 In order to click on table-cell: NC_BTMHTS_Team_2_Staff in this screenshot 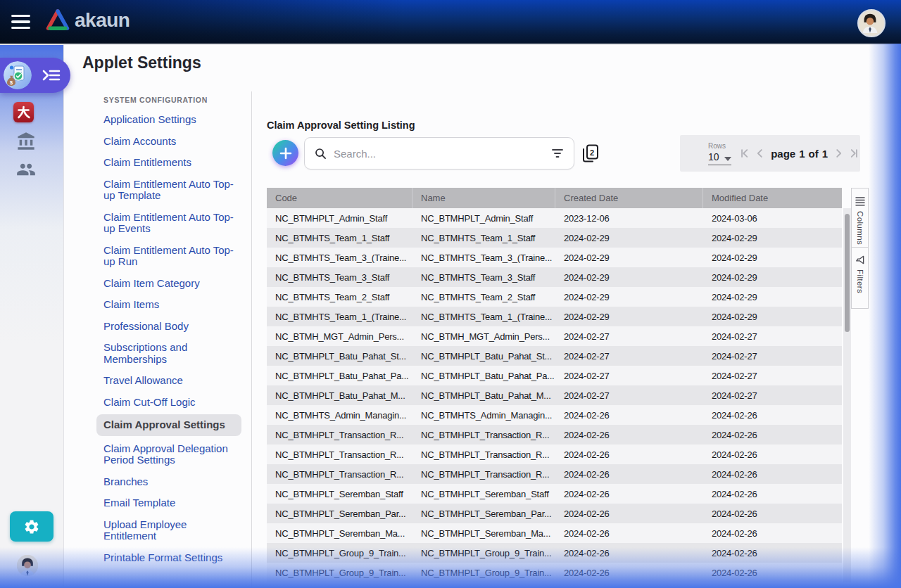, I will do `click(339, 297)`.